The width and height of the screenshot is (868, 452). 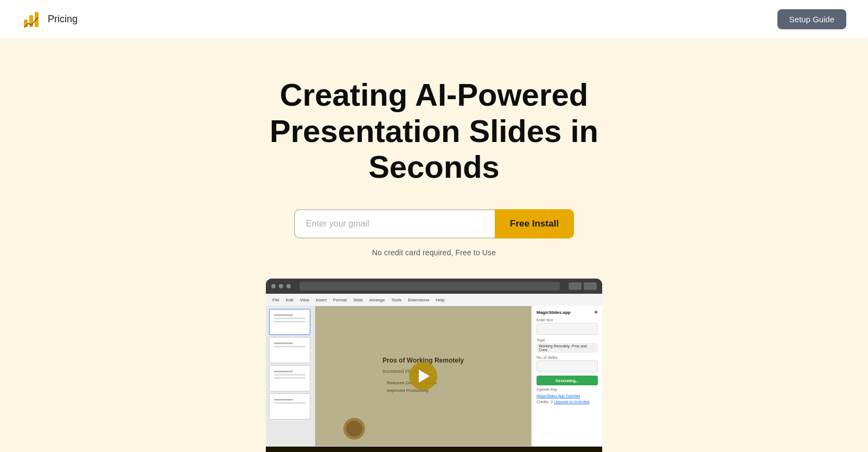 What do you see at coordinates (424, 376) in the screenshot?
I see `play-icon` at bounding box center [424, 376].